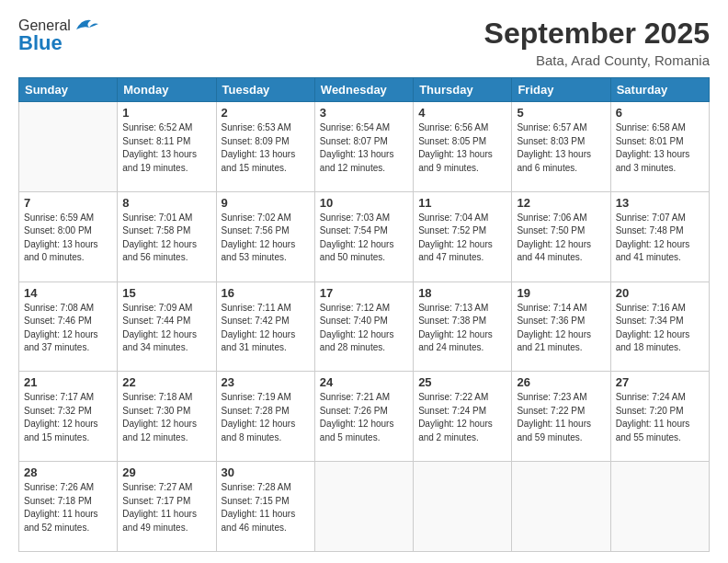  Describe the element at coordinates (364, 328) in the screenshot. I see `day-info: Sunrise: 7:12 AMSunset: 7:40 PMDaylight:…` at that location.